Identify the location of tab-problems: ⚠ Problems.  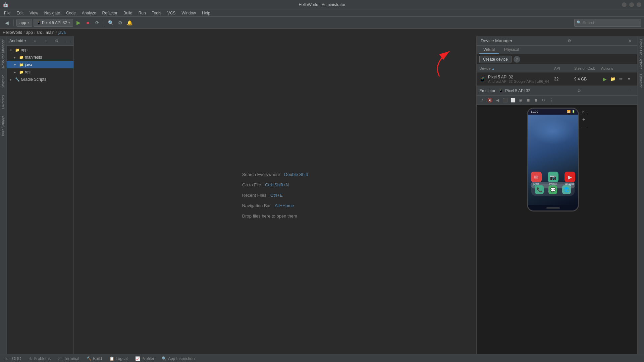
(40, 359).